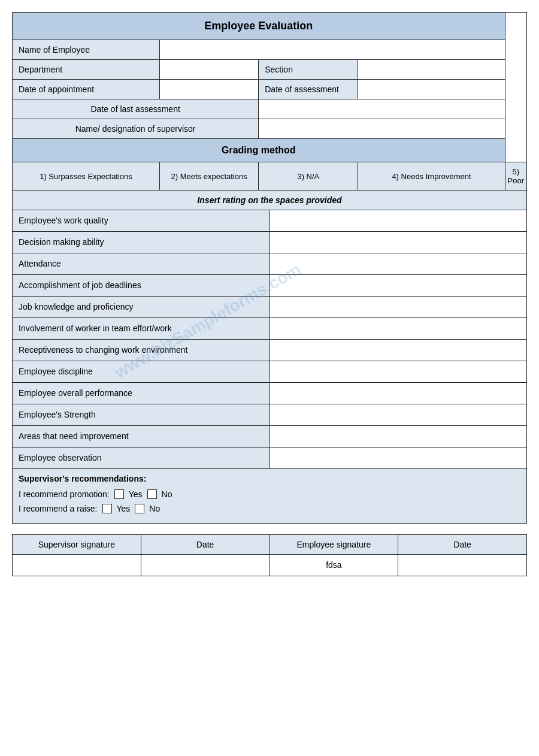 The height and width of the screenshot is (756, 539). What do you see at coordinates (382, 129) in the screenshot?
I see `supervisor-value` at bounding box center [382, 129].